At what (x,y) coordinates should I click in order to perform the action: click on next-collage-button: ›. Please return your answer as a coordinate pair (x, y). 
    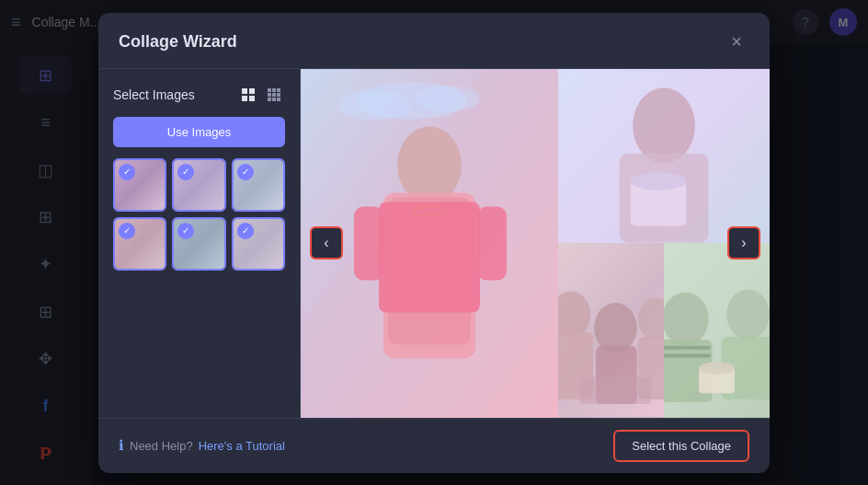
    Looking at the image, I should click on (744, 243).